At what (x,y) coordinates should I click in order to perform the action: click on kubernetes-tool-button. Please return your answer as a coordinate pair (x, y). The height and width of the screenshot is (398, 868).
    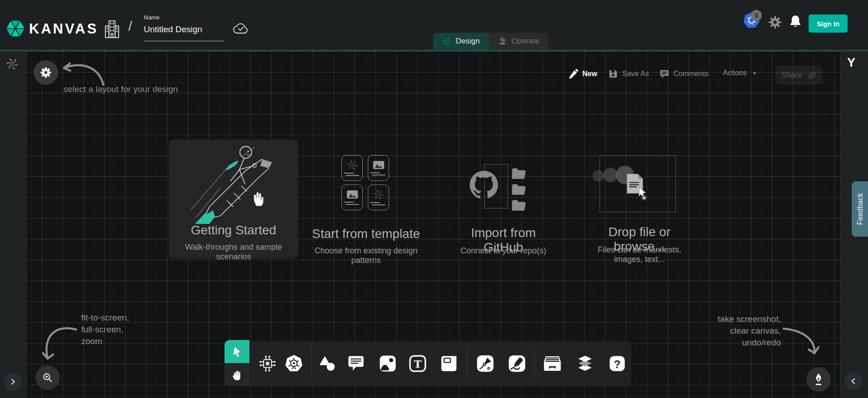
    Looking at the image, I should click on (294, 364).